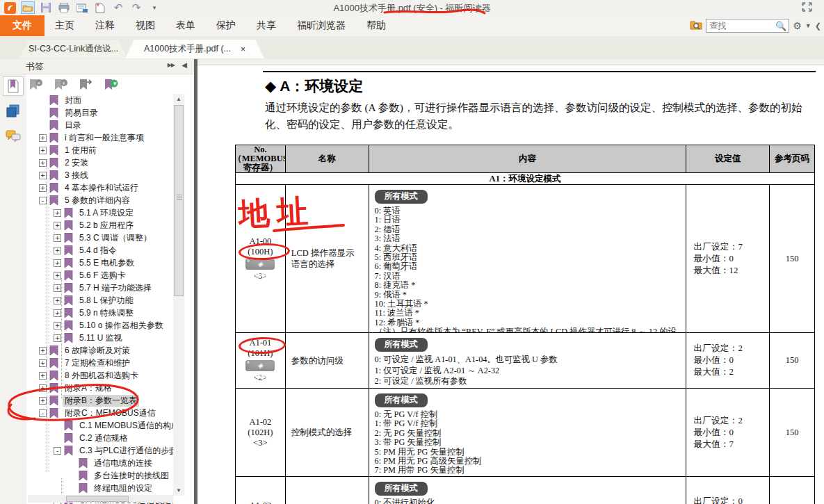 The height and width of the screenshot is (504, 824). What do you see at coordinates (100, 375) in the screenshot?
I see `bookmark-tree-item: + 8 外围机器和选购卡` at bounding box center [100, 375].